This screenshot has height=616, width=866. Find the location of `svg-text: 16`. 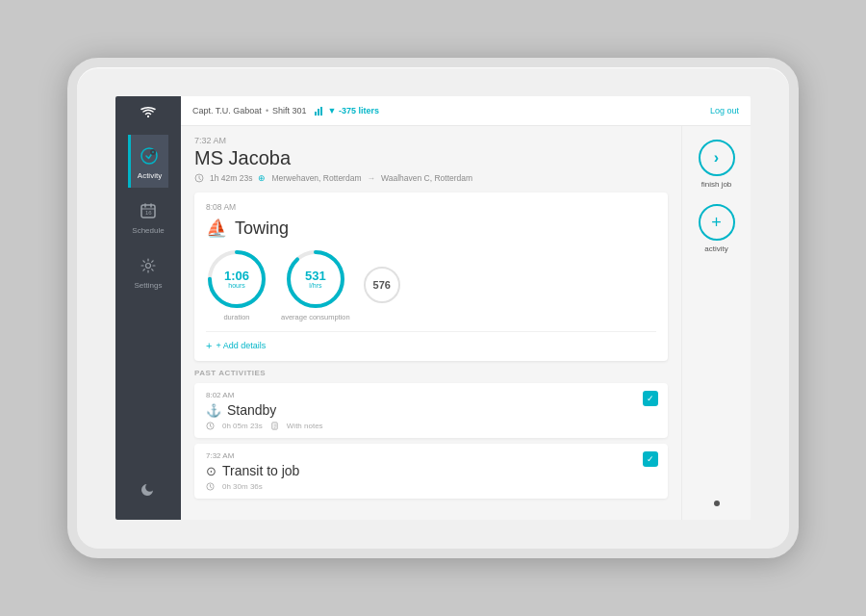

svg-text: 16 is located at coordinates (148, 213).